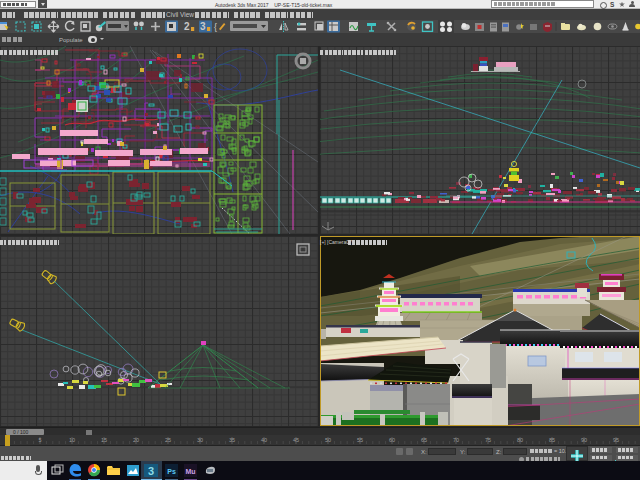 The image size is (640, 480). Describe the element at coordinates (616, 440) in the screenshot. I see `svg-text: 95` at that location.